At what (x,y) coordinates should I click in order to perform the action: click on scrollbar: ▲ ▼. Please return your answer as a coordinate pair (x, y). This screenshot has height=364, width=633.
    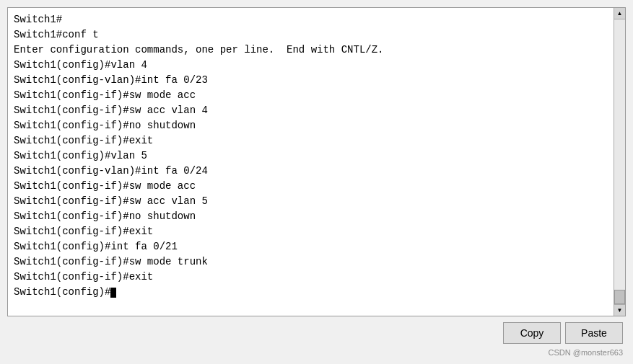
    Looking at the image, I should click on (619, 161).